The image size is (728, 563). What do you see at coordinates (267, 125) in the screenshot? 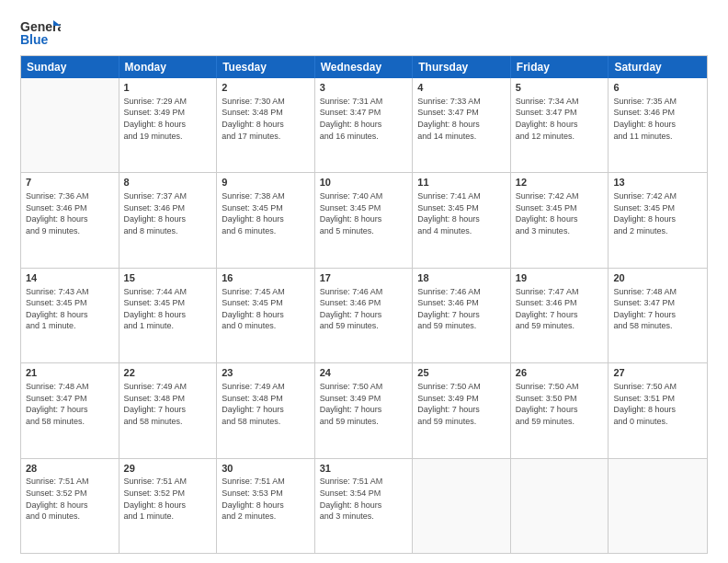
I see `cal-day-2: 2Sunrise: 7:30 AM Sunset: 3:48 PM Daylig…` at bounding box center [267, 125].